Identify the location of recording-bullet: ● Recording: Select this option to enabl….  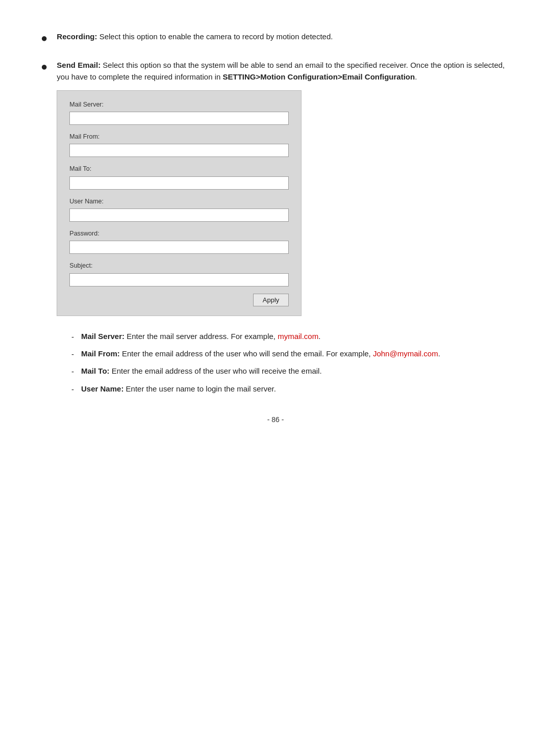
(276, 38).